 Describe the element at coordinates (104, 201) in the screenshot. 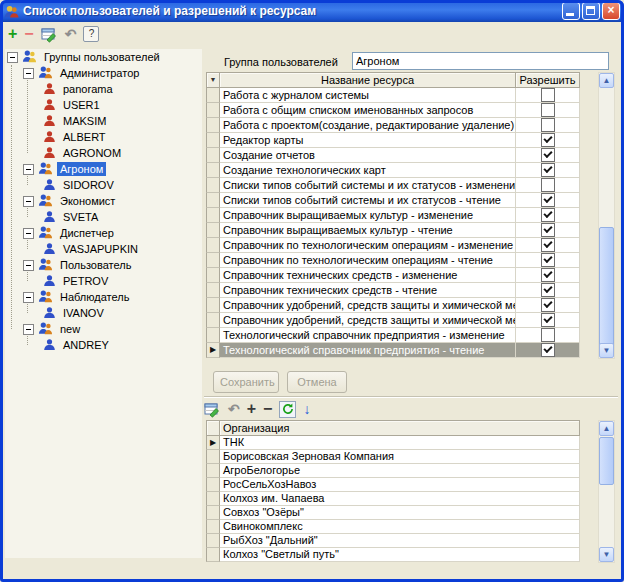

I see `tree-group-item: Экономист` at that location.